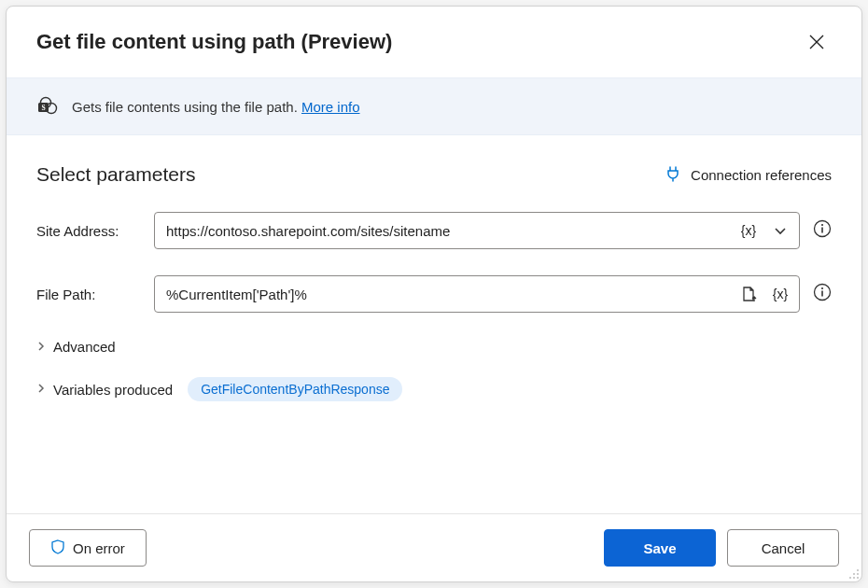  Describe the element at coordinates (43, 108) in the screenshot. I see `svg-text: S` at that location.